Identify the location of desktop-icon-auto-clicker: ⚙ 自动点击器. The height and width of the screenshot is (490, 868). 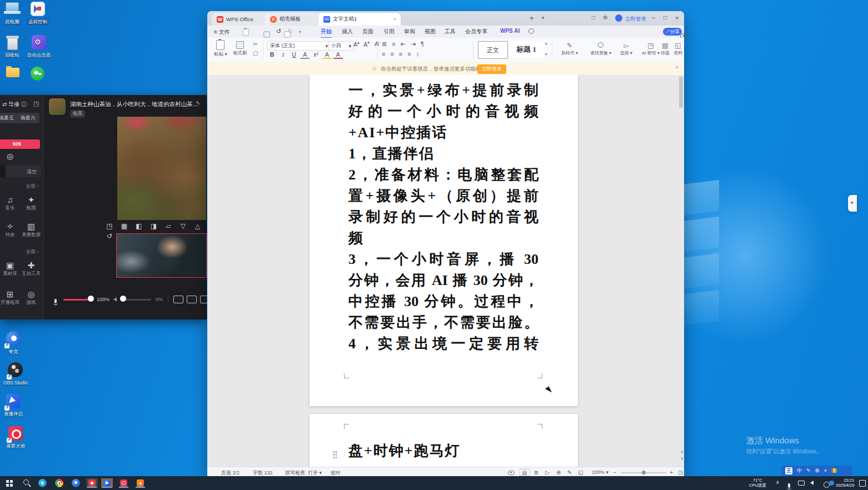
(39, 47).